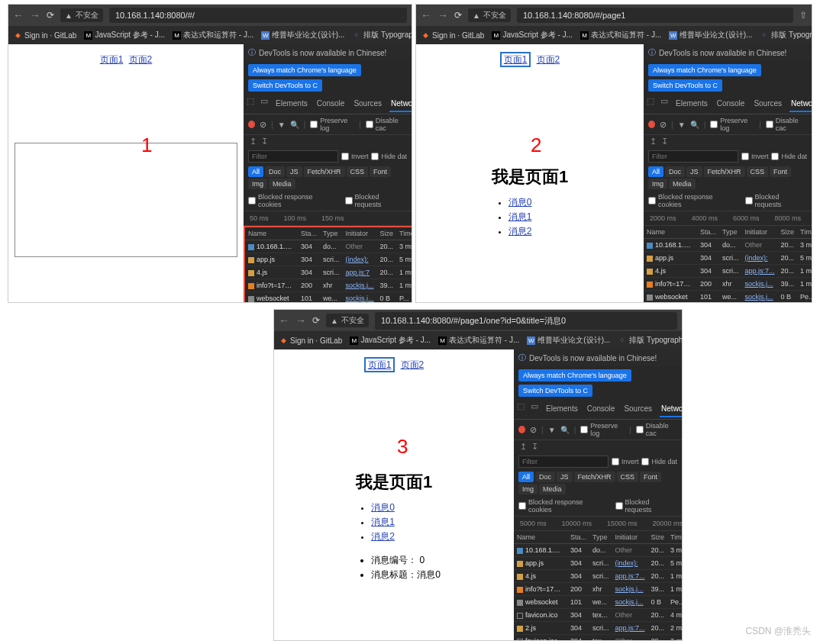 The width and height of the screenshot is (820, 644). Describe the element at coordinates (331, 104) in the screenshot. I see `tab-console: Console` at that location.